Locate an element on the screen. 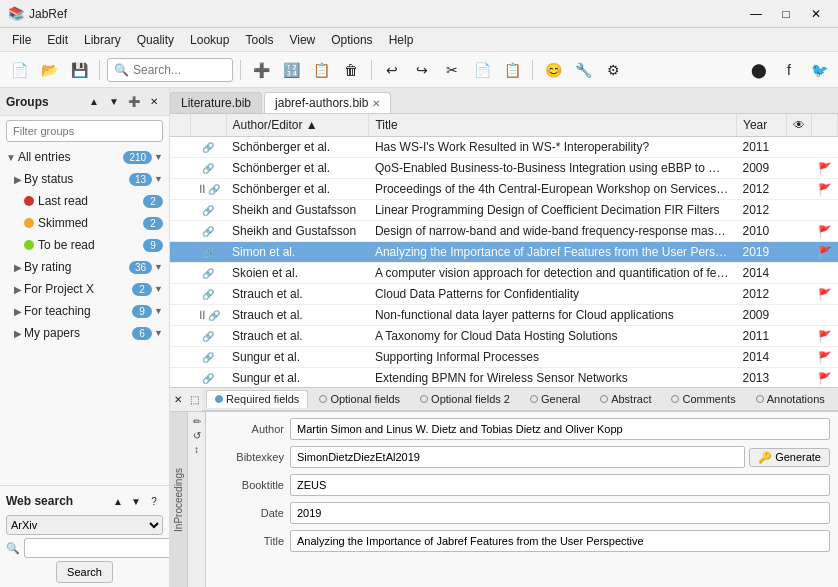 The image size is (838, 587). table-row: 🔗 Skoien et al. A computer vision approa… is located at coordinates (504, 274).